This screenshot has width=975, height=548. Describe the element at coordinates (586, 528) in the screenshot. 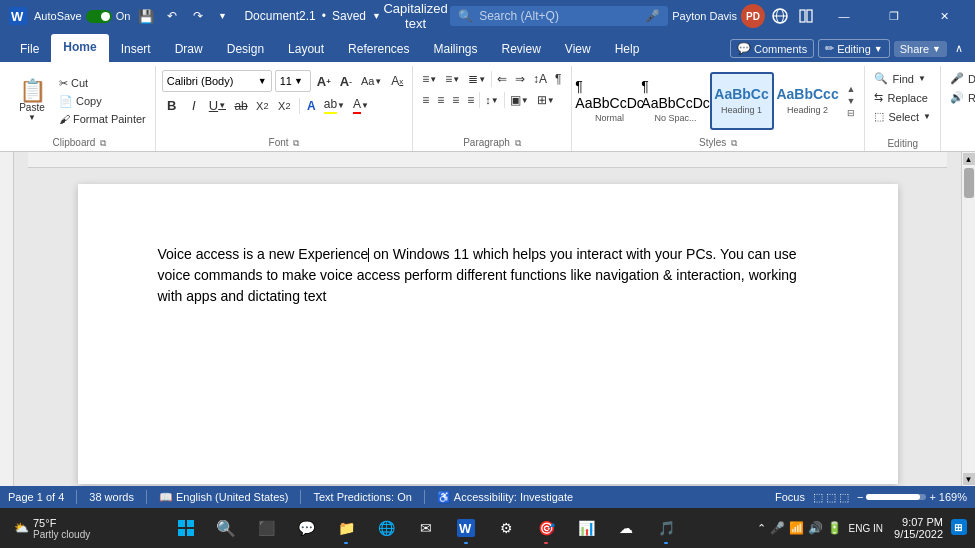

I see `powerpoint-button: 📊` at that location.